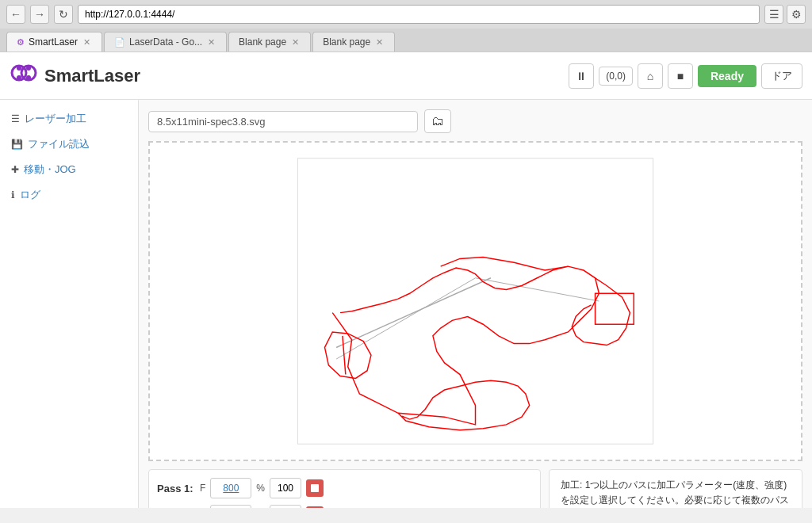 The image size is (812, 523). What do you see at coordinates (315, 507) in the screenshot?
I see `pass2-stop-button` at bounding box center [315, 507].